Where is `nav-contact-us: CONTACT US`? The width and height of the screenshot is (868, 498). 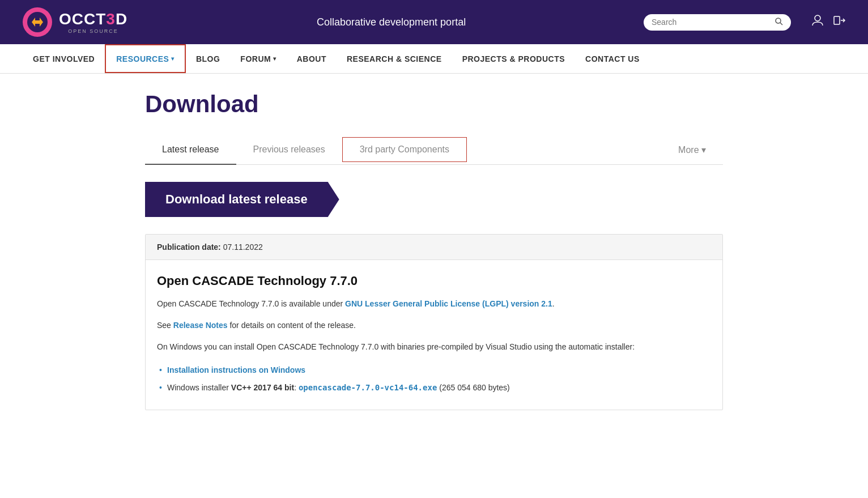
nav-contact-us: CONTACT US is located at coordinates (612, 59).